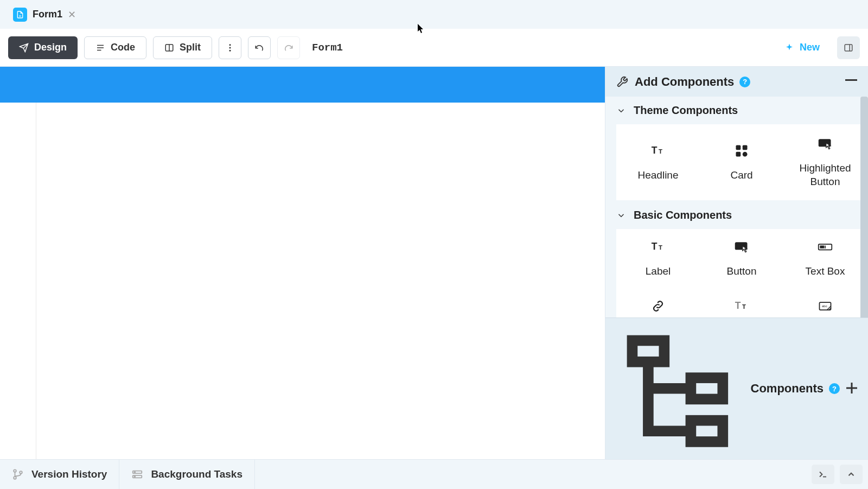  I want to click on code-label: Code, so click(123, 48).